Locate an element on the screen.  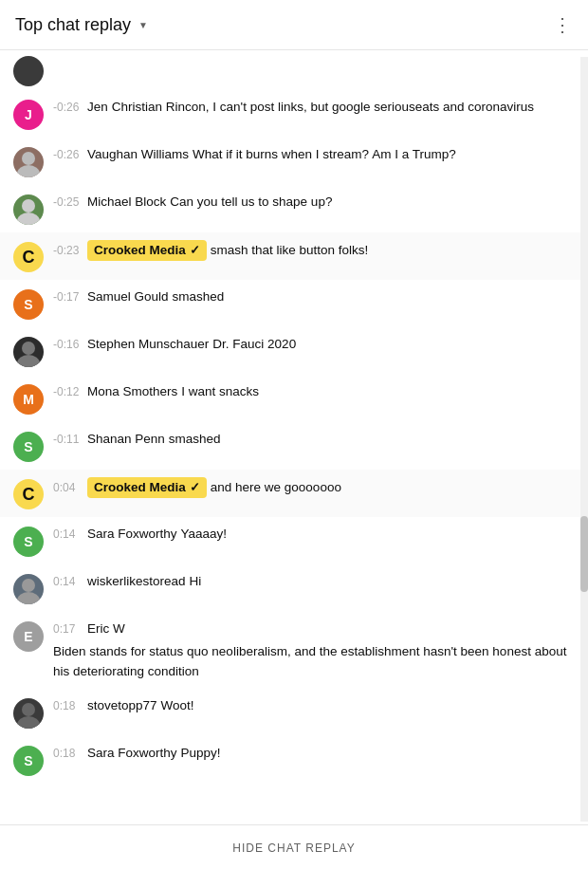
list-item: -0:25 Michael Block Can you tell us to s… is located at coordinates (294, 209).